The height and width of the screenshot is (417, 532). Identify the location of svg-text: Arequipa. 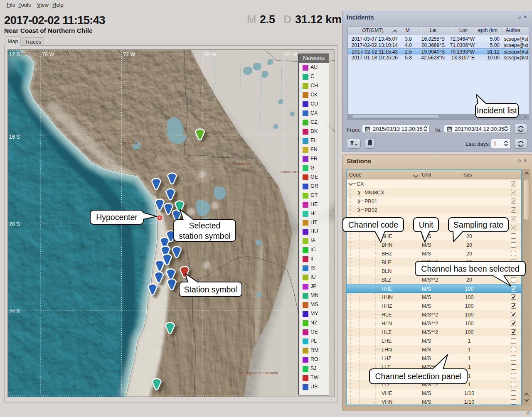
(130, 143).